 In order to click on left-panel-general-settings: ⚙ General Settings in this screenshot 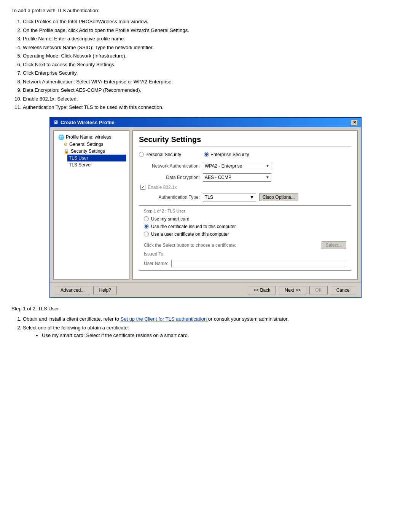, I will do `click(94, 144)`.